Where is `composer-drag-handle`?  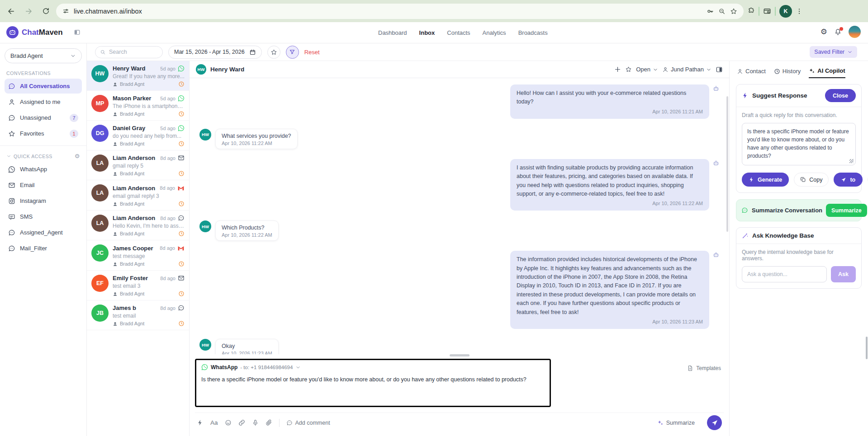
composer-drag-handle is located at coordinates (460, 355).